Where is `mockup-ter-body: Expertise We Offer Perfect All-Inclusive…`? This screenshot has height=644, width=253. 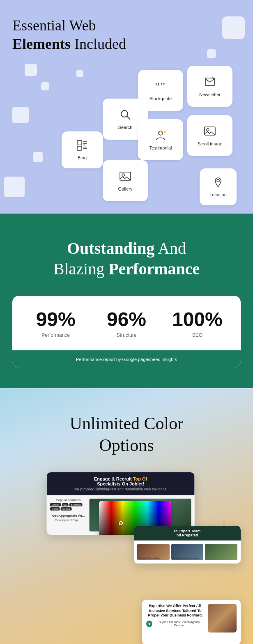
mockup-ter-body: Expertise We Offer Perfect All-Inclusive… is located at coordinates (191, 618).